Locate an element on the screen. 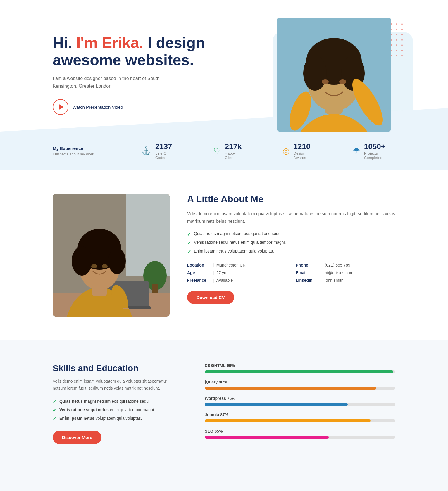 The width and height of the screenshot is (448, 491). stats-divider is located at coordinates (123, 151).